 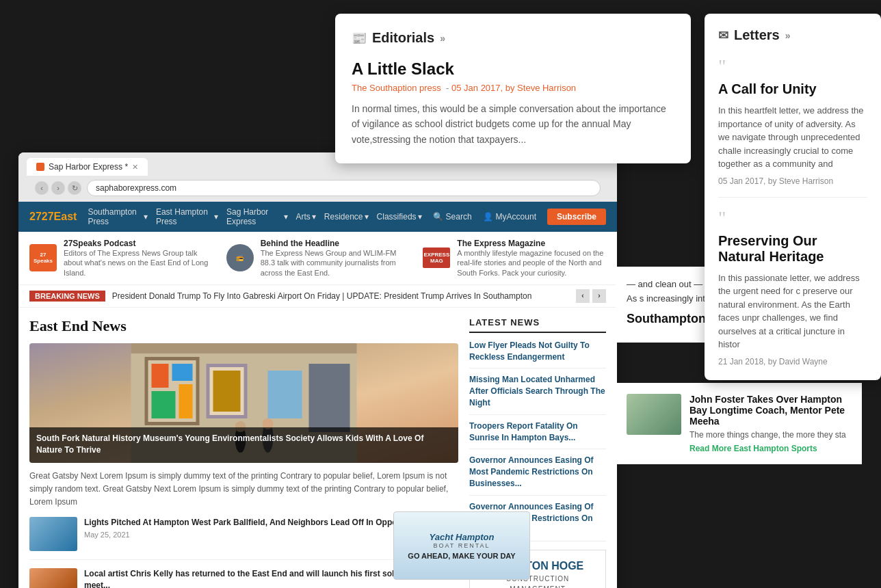 I want to click on letters-header: ✉ Letters », so click(x=793, y=36).